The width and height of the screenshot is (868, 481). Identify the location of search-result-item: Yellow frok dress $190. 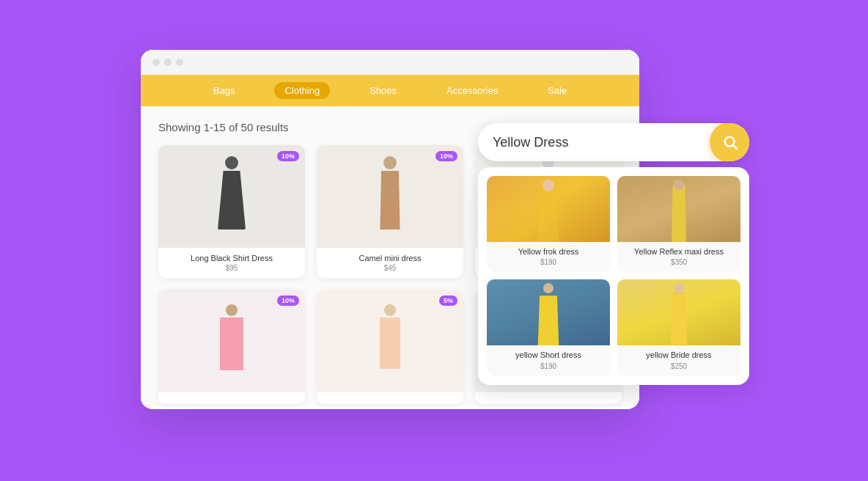
(548, 224).